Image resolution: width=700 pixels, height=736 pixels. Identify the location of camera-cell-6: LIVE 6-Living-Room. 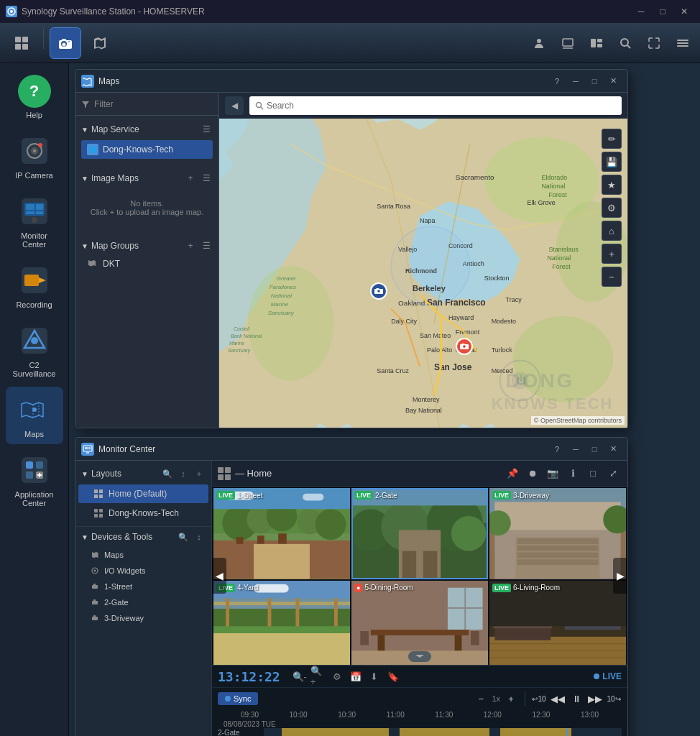
(558, 623).